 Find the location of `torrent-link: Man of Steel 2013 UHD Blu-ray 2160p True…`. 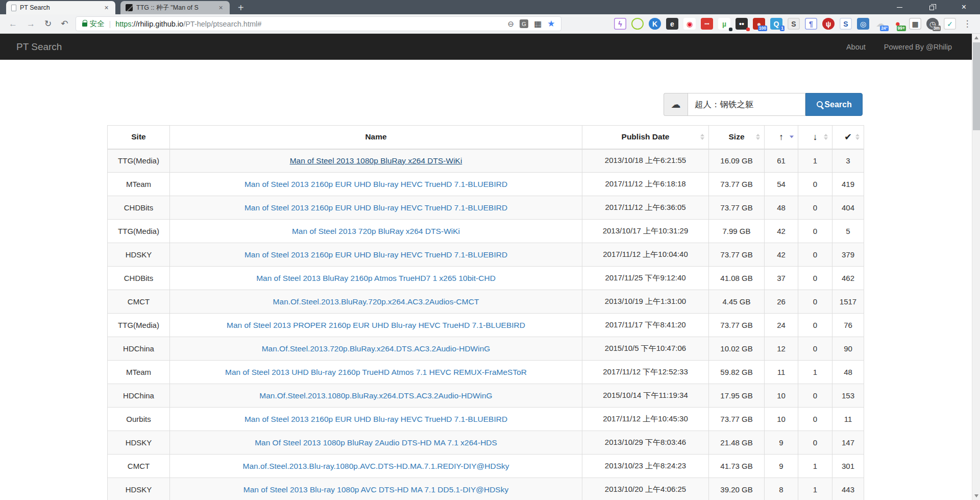

torrent-link: Man of Steel 2013 UHD Blu-ray 2160p True… is located at coordinates (376, 372).